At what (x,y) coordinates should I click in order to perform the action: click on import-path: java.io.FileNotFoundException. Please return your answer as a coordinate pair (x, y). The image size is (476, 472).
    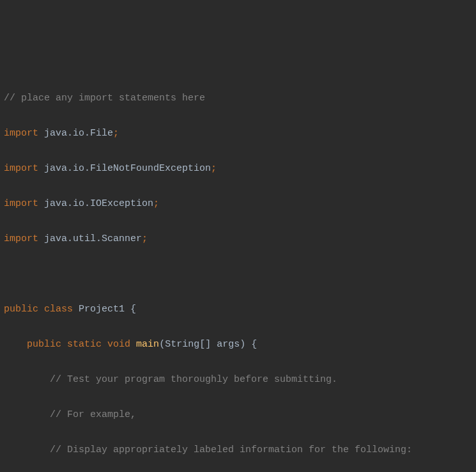
    Looking at the image, I should click on (125, 169).